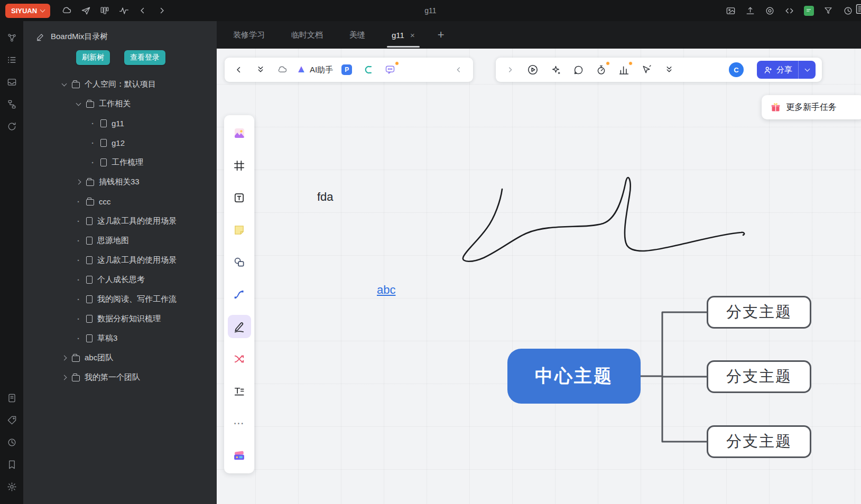 The image size is (861, 504). I want to click on publish-icon, so click(86, 11).